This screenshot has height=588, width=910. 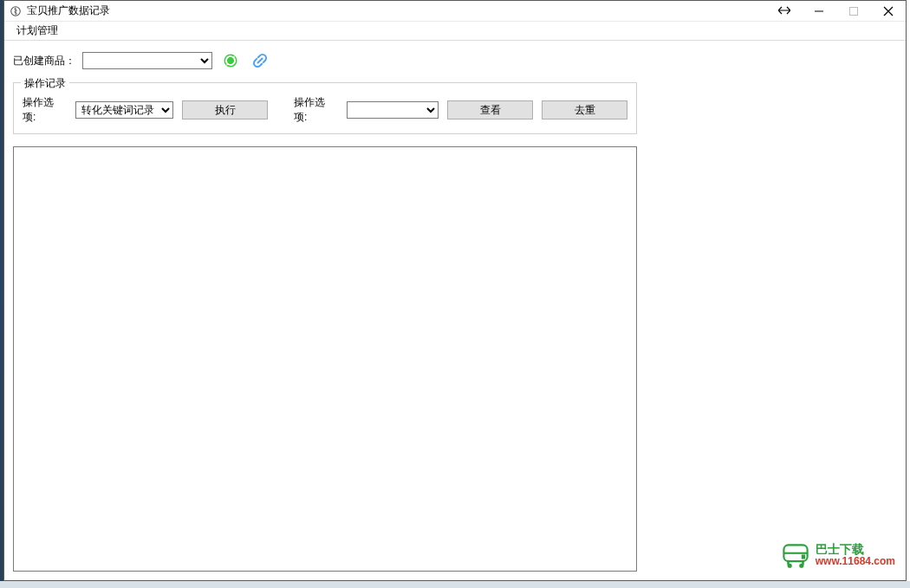 What do you see at coordinates (455, 585) in the screenshot?
I see `desktop-edge-bottom` at bounding box center [455, 585].